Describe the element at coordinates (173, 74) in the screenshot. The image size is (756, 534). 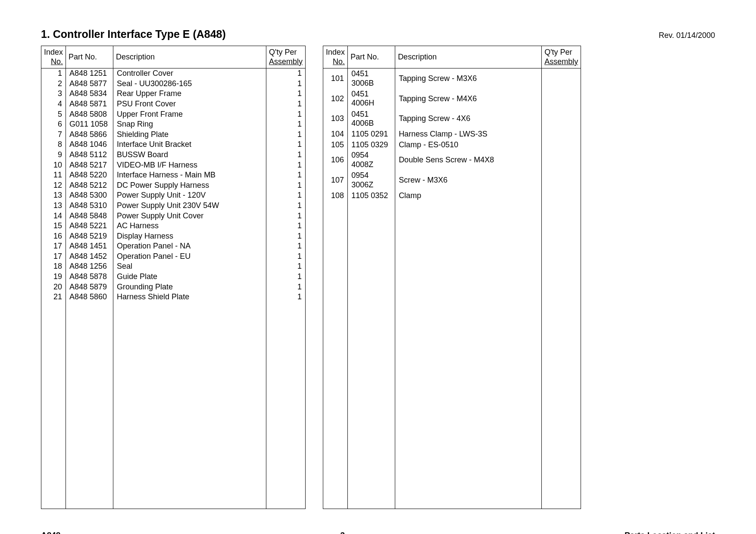
I see `table-row: 1A848 1251Controller Cover1` at that location.